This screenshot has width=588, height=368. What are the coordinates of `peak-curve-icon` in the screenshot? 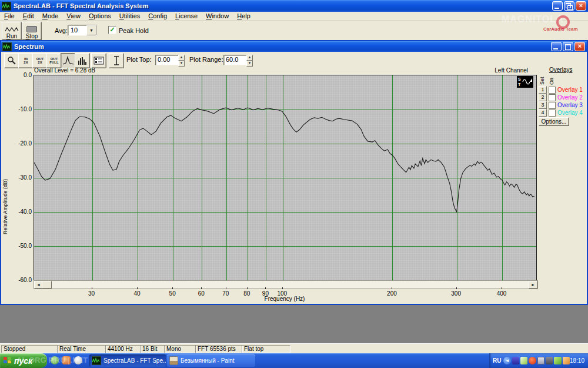 It's located at (68, 61).